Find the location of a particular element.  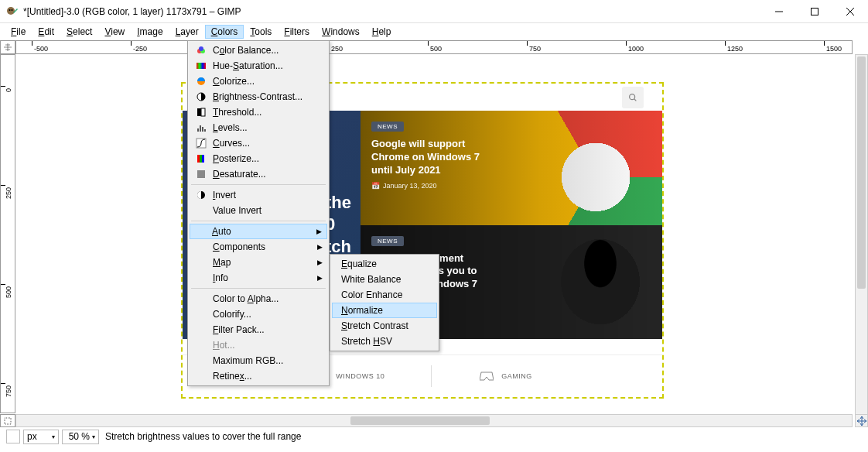

menu-item-info: Info▶ is located at coordinates (258, 278).